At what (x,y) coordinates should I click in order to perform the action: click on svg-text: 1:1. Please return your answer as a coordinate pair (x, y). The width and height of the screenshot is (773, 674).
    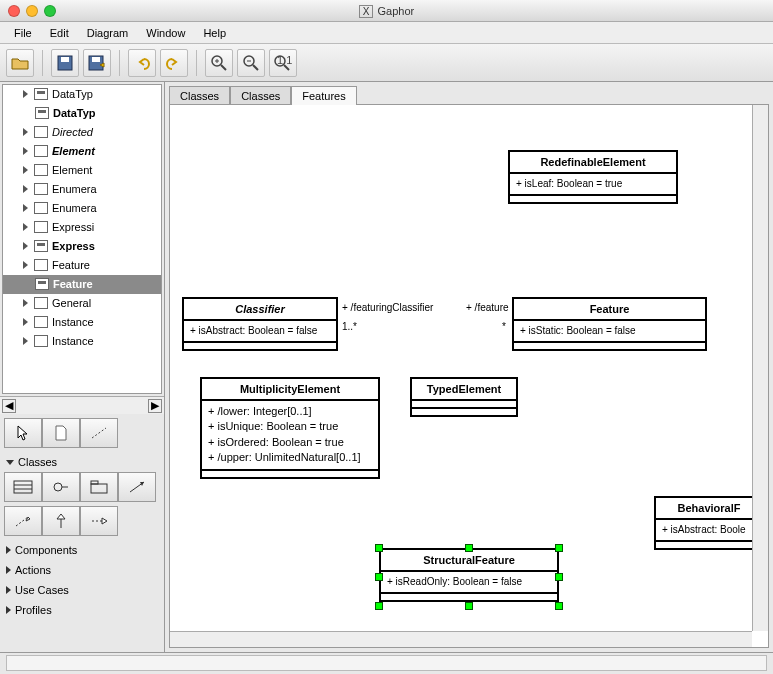
    Looking at the image, I should click on (284, 60).